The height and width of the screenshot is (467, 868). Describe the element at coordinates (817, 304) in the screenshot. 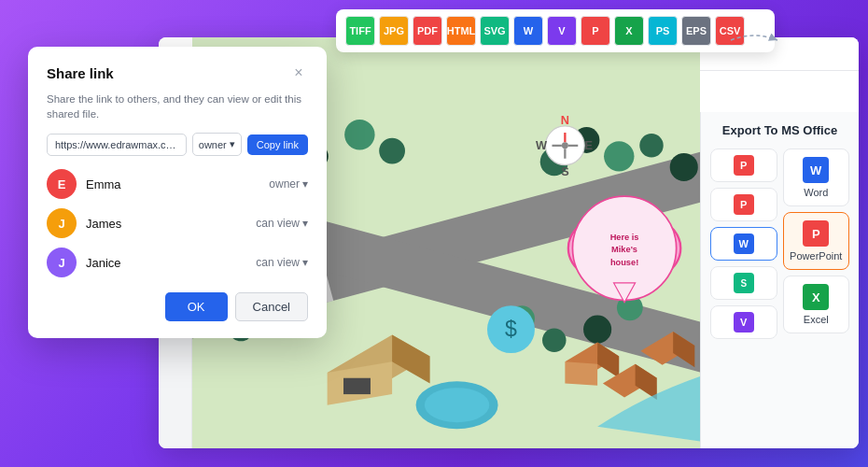

I see `export-excel-large: X Excel` at that location.